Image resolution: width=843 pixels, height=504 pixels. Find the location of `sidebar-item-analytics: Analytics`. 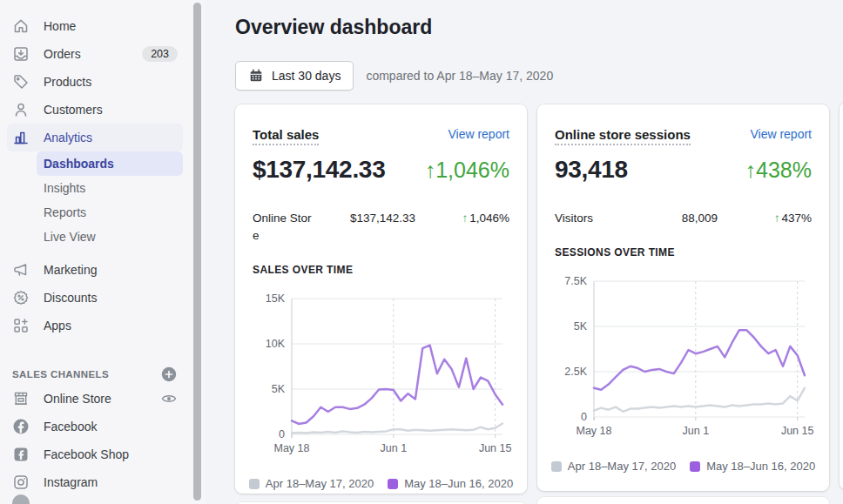

sidebar-item-analytics: Analytics is located at coordinates (95, 138).